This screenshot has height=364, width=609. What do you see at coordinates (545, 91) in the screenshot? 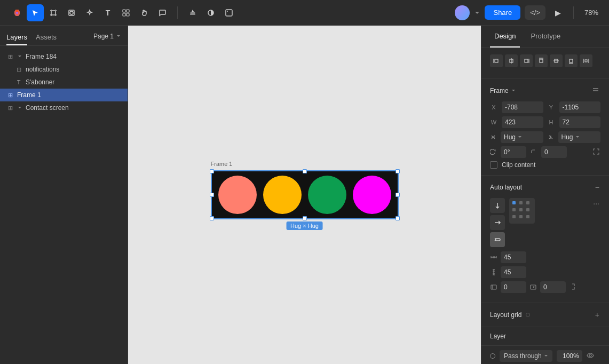
I see `frame-section-header: Frame` at bounding box center [545, 91].